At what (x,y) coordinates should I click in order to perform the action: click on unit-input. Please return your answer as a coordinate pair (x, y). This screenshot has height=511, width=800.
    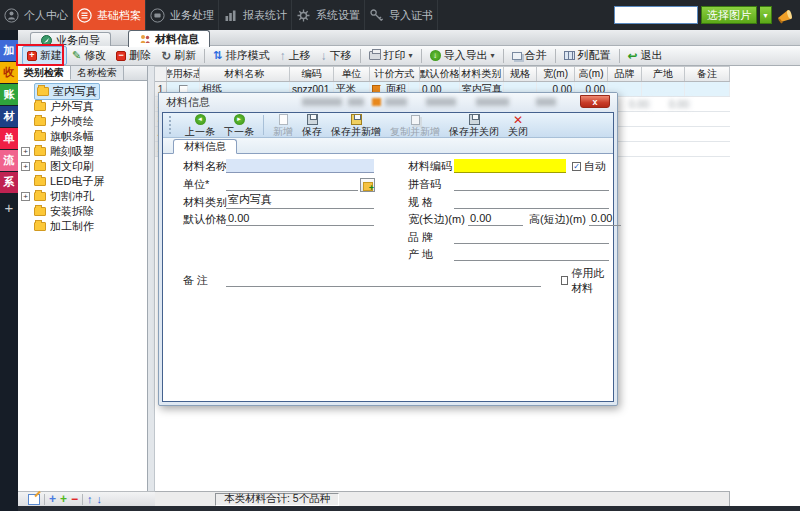
    Looking at the image, I should click on (292, 184).